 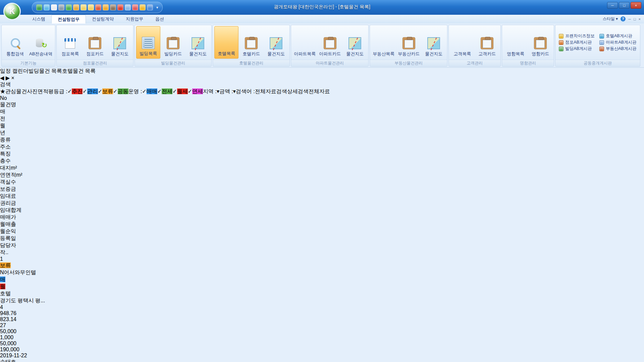 What do you see at coordinates (409, 63) in the screenshot?
I see `ribbon-group-label: 부동산물건관리` at bounding box center [409, 63].